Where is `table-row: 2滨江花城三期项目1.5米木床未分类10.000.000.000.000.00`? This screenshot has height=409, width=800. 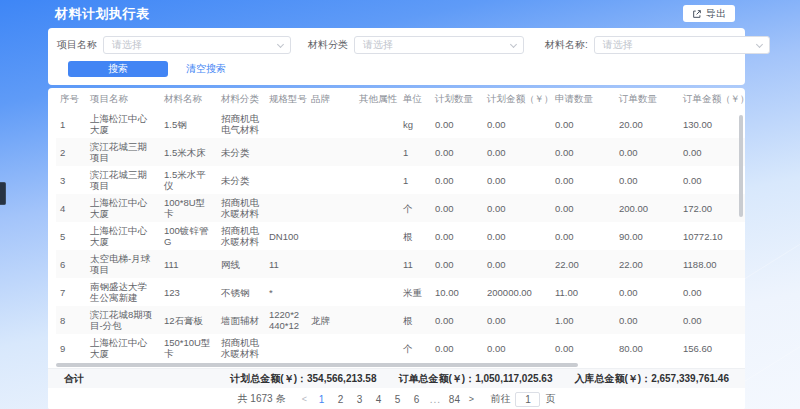 table-row: 2滨江花城三期项目1.5米木床未分类10.000.000.000.000.00 is located at coordinates (400, 152).